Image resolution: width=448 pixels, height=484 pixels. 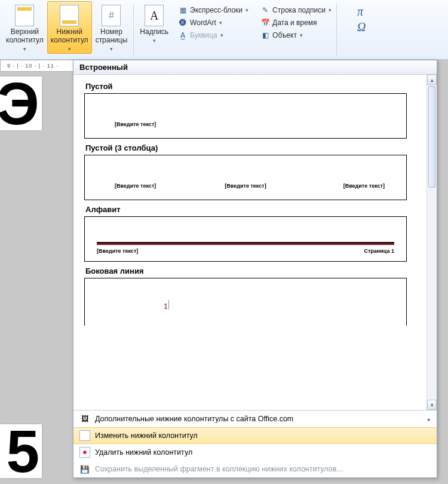 What do you see at coordinates (168, 305) in the screenshot?
I see `text-caret-icon` at bounding box center [168, 305].